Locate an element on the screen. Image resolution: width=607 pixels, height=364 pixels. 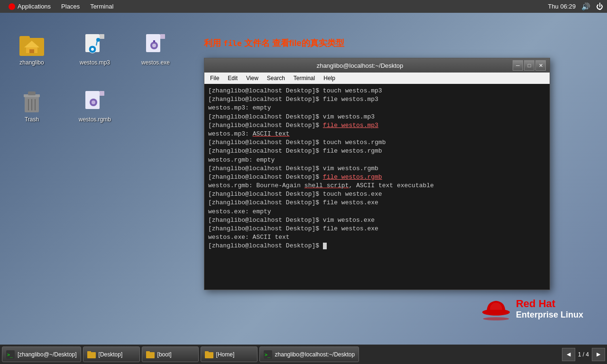
clock: Thu 06:29 is located at coordinates (561, 7).